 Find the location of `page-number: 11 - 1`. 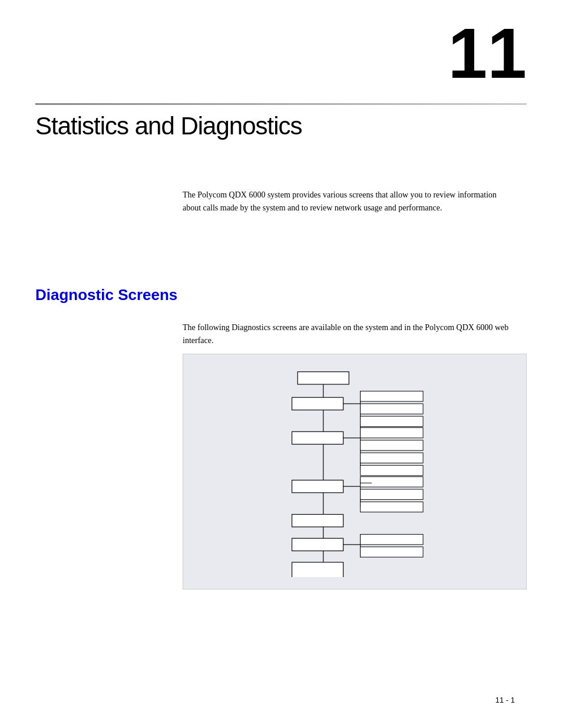

page-number: 11 - 1 is located at coordinates (505, 700).